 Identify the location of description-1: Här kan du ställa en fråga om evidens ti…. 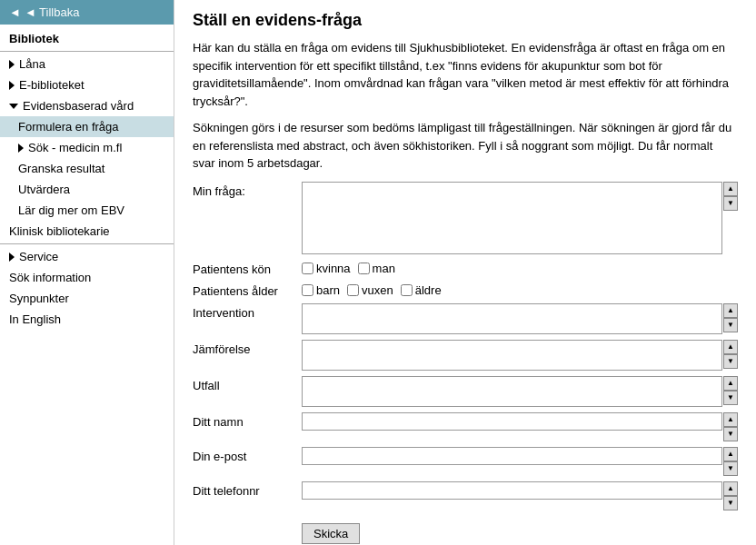
(465, 74).